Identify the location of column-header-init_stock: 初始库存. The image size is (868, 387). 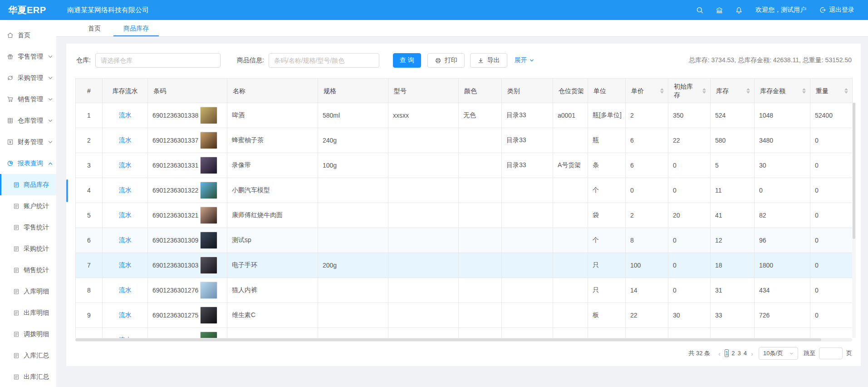
(690, 91).